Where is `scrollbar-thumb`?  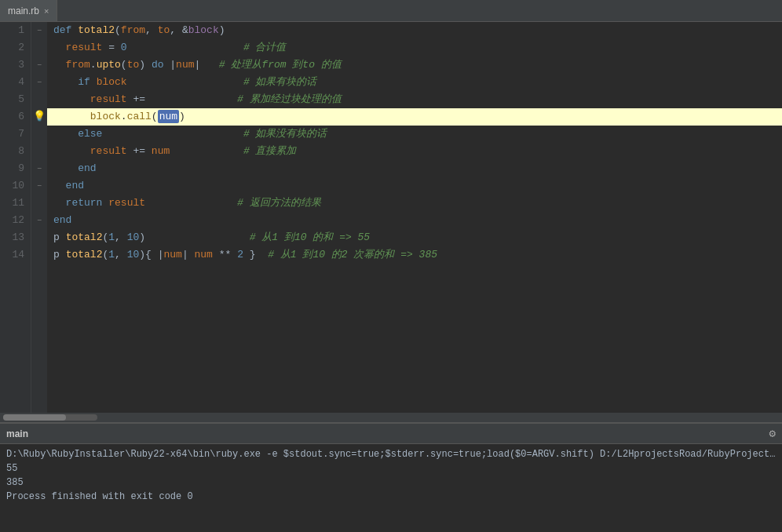
scrollbar-thumb is located at coordinates (35, 417).